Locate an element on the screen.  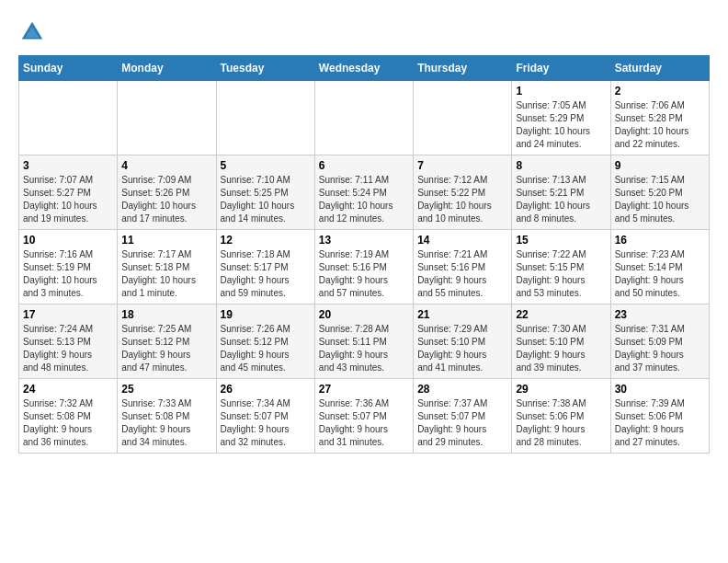
day-number: 12 is located at coordinates (266, 240).